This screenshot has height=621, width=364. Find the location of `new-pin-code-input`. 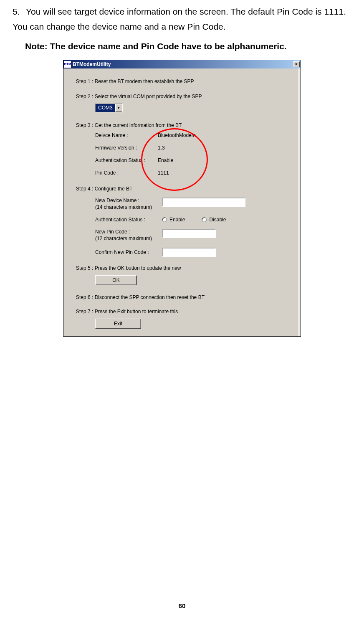

new-pin-code-input is located at coordinates (189, 233).